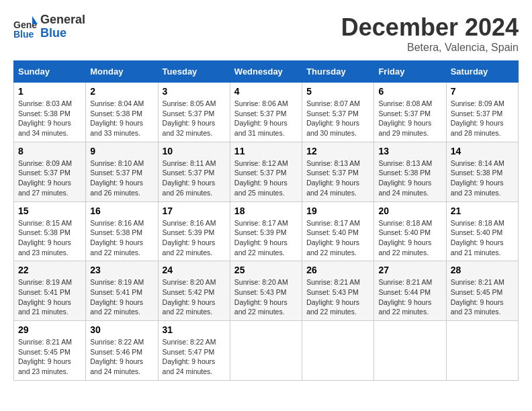  Describe the element at coordinates (194, 270) in the screenshot. I see `day-number: 24` at that location.